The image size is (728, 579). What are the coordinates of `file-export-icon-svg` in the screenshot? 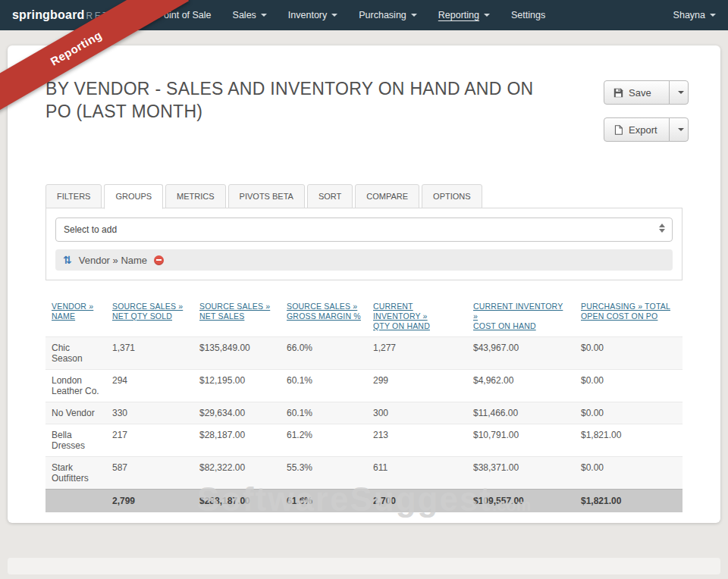 It's located at (619, 130).